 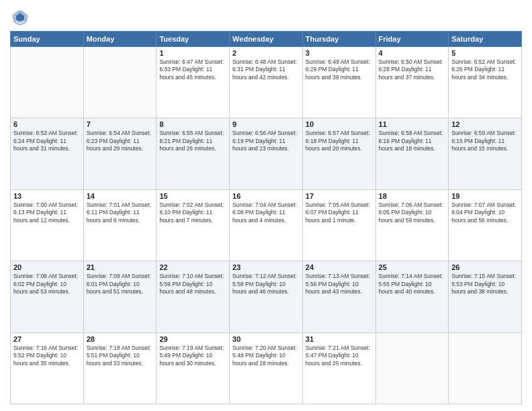 I want to click on day-info: Sunrise: 7:19 AM Sunset: 5:49 PM Dayligh…, so click(x=193, y=356).